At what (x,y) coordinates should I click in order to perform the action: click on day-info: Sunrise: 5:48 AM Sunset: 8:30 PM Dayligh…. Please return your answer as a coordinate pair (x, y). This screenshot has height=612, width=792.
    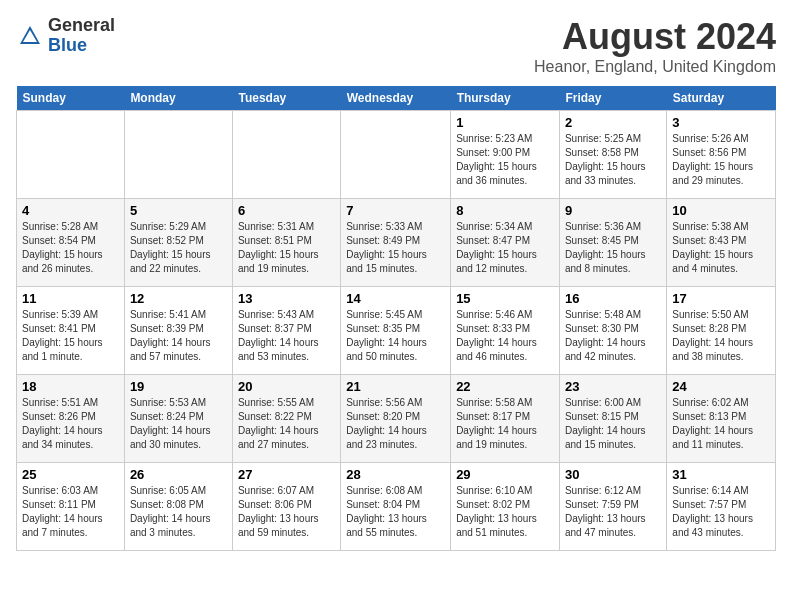
    Looking at the image, I should click on (613, 336).